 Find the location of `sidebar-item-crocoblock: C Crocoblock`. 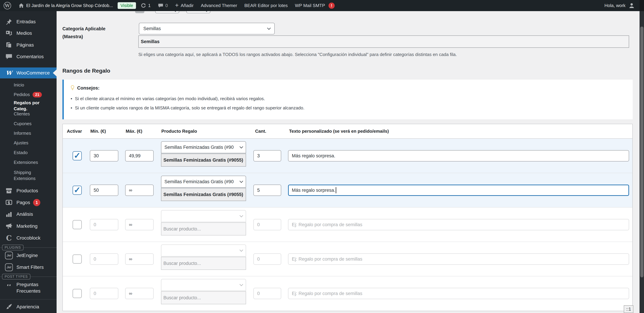

sidebar-item-crocoblock: C Crocoblock is located at coordinates (28, 238).